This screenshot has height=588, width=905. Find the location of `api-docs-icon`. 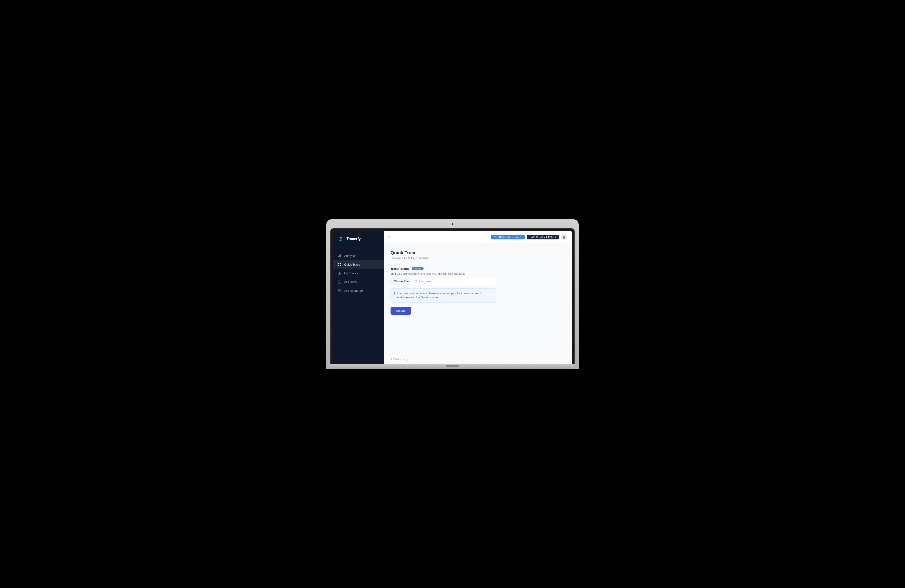

api-docs-icon is located at coordinates (340, 282).